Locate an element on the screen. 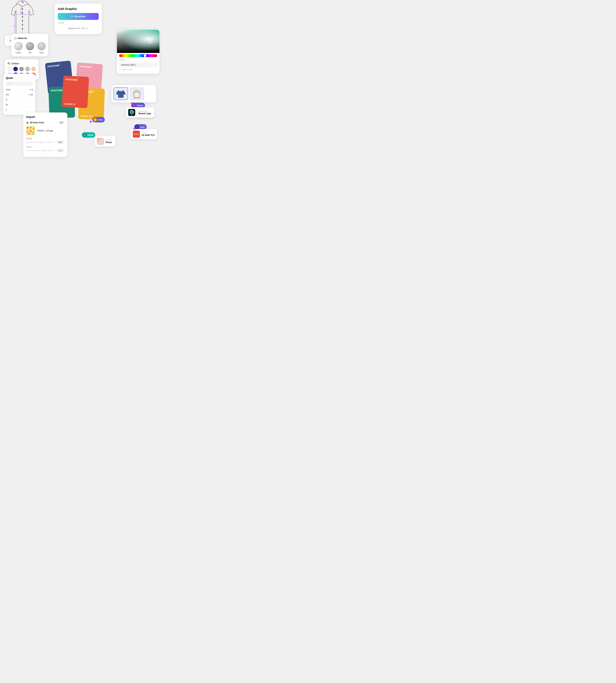  gloria-name: Gloria is located at coordinates (140, 106).